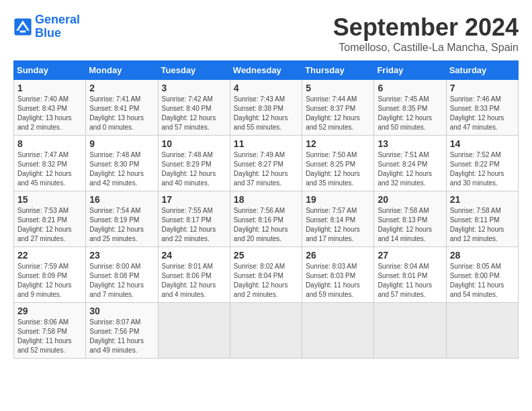 The image size is (532, 411). I want to click on calendar-cell: 28 Sunrise: 8:05 AMSunset: 8:00 PMDaylig…, so click(482, 275).